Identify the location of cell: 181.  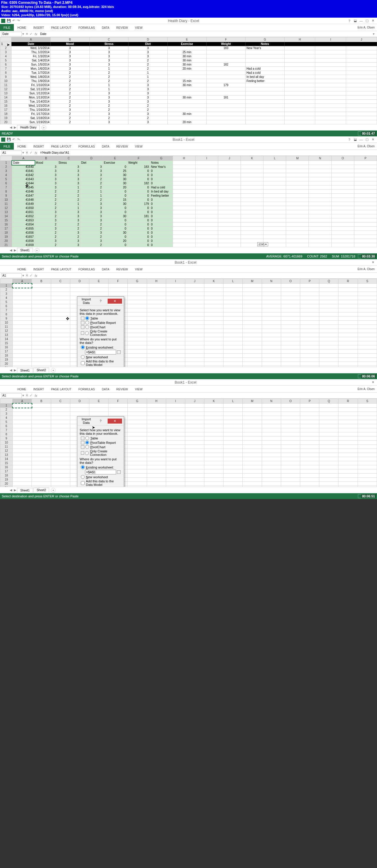
(226, 98).